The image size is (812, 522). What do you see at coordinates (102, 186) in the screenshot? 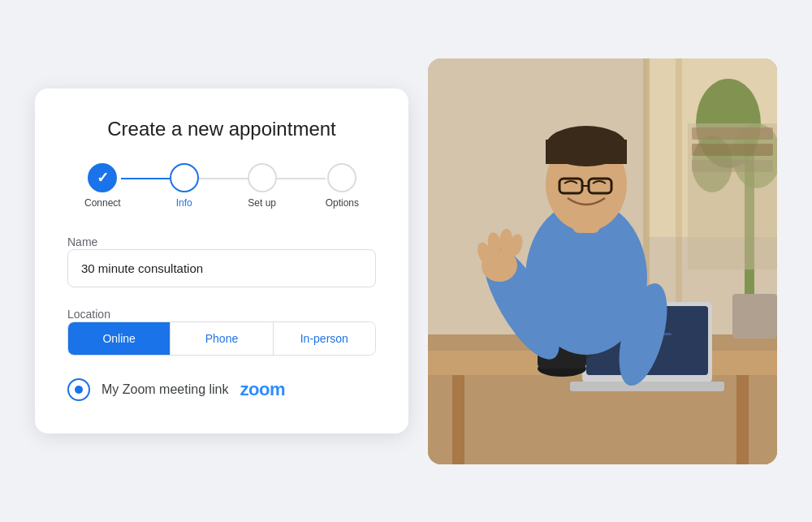
I see `step-connect: ✓ Connect` at bounding box center [102, 186].